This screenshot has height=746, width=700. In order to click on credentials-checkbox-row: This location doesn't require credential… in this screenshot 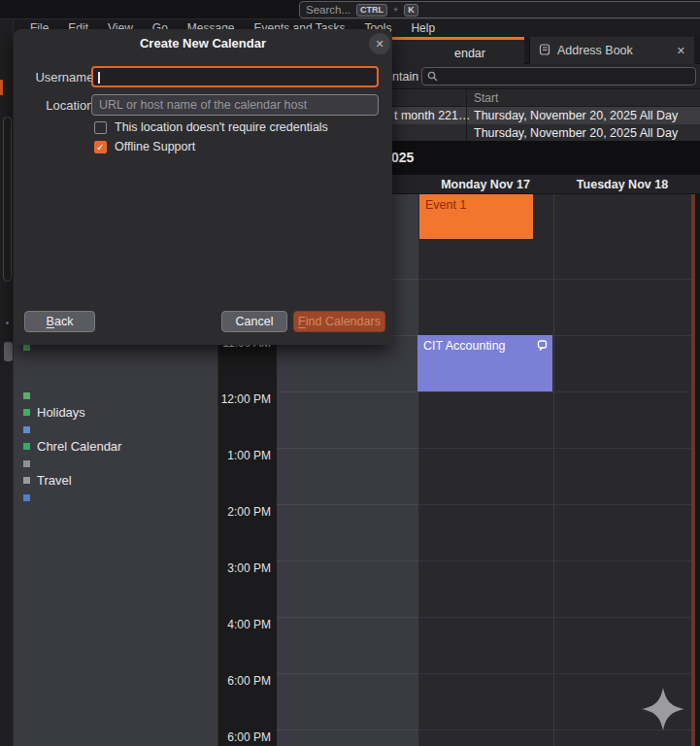, I will do `click(212, 127)`.